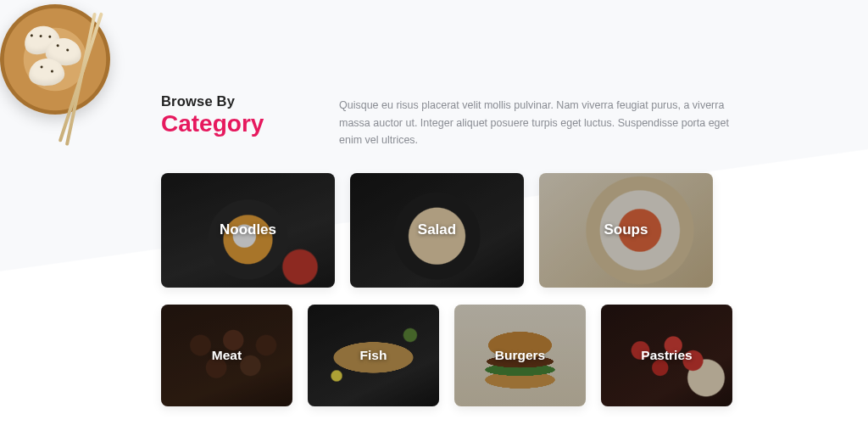 The image size is (868, 442). What do you see at coordinates (520, 355) in the screenshot?
I see `category-label: Burgers` at bounding box center [520, 355].